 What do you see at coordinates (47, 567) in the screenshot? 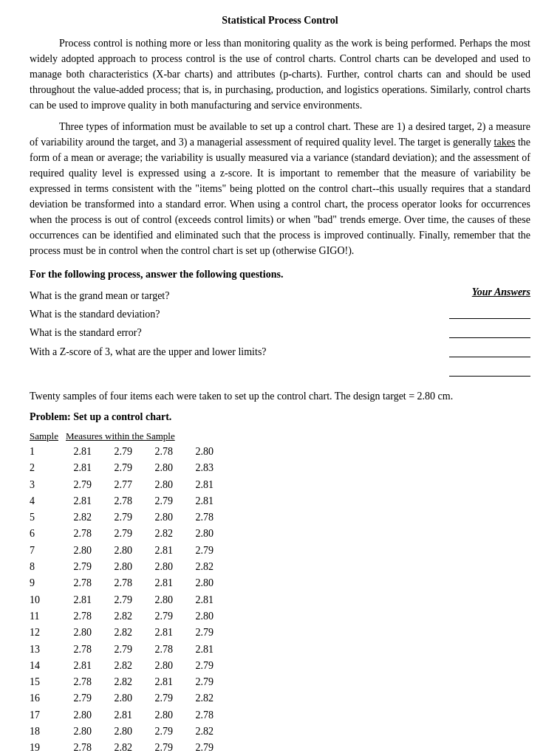
I see `sample-number: 8` at bounding box center [47, 567].